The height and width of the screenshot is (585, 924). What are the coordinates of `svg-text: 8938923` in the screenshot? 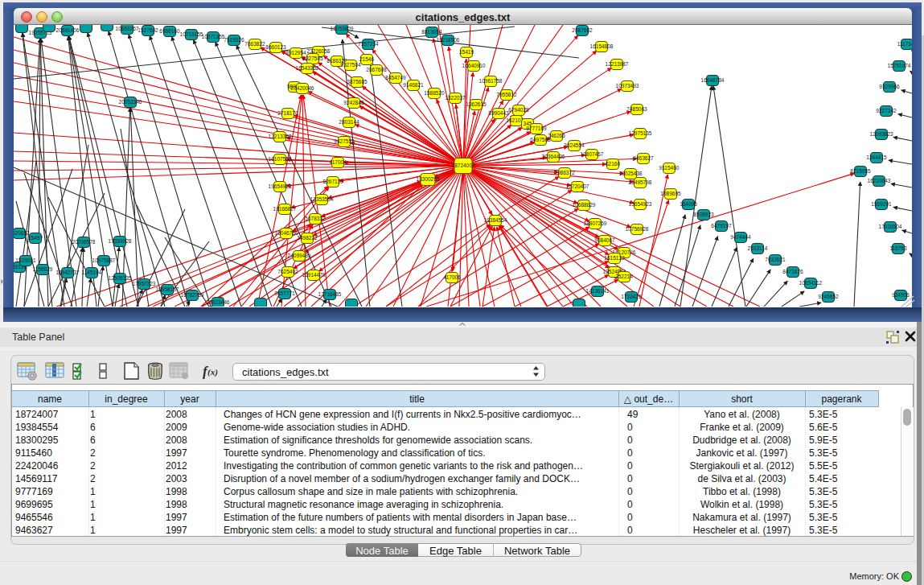 It's located at (704, 214).